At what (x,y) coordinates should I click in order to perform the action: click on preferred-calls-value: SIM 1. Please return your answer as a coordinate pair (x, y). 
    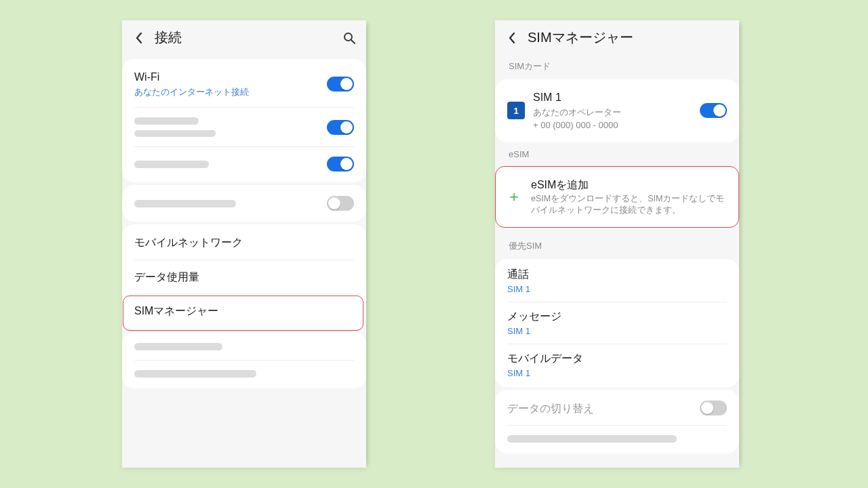
    Looking at the image, I should click on (617, 289).